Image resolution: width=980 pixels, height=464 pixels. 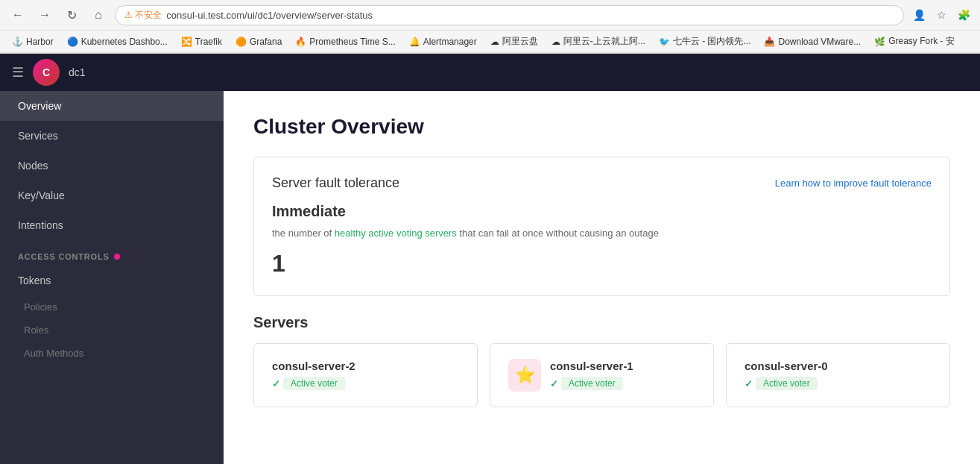 What do you see at coordinates (914, 42) in the screenshot?
I see `bookmark-greasyfork: 🌿 Greasy Fork - 安` at bounding box center [914, 42].